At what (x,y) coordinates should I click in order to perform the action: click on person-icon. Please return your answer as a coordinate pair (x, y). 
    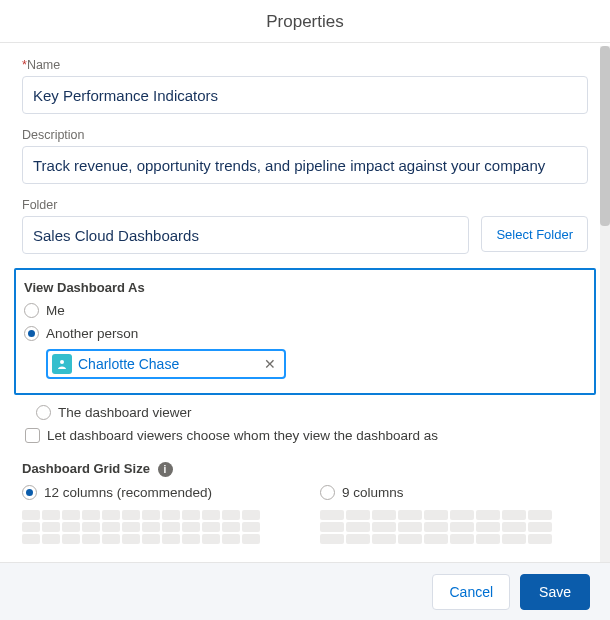
    Looking at the image, I should click on (62, 364).